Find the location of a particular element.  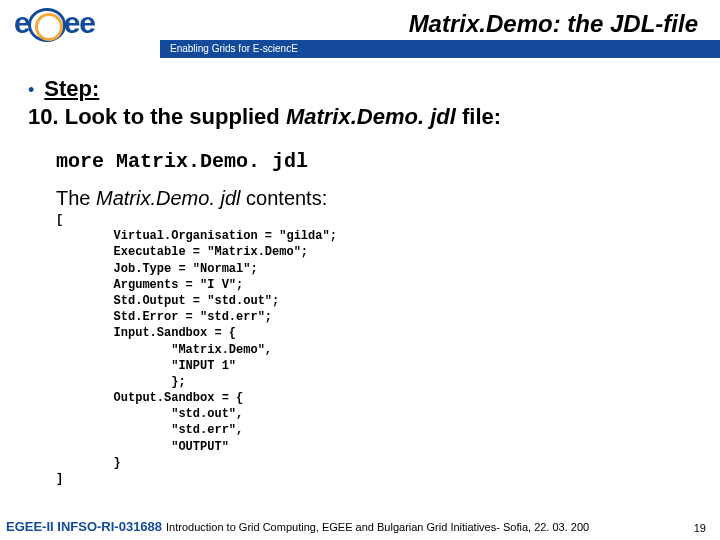

logo-globe-icon is located at coordinates (47, 25).